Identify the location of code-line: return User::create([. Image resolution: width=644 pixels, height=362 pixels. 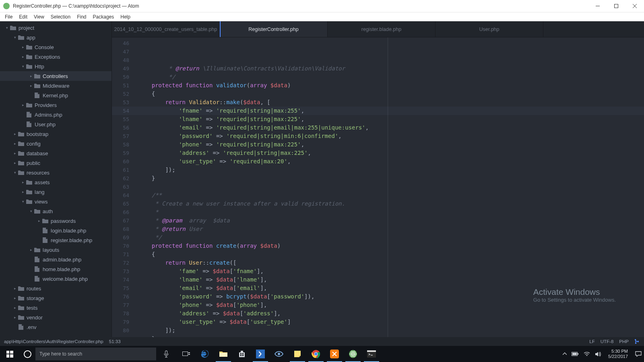
(391, 263).